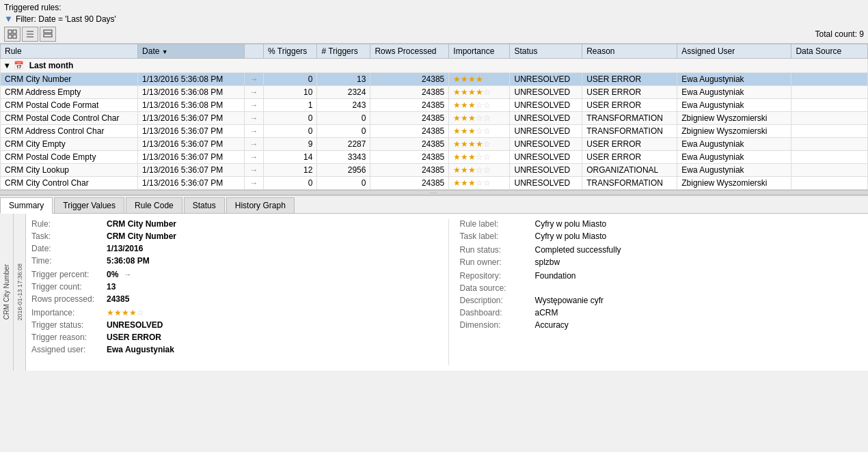  I want to click on table-row: CRM City Control Char 1/13/2016 5:36:07 …, so click(435, 183).